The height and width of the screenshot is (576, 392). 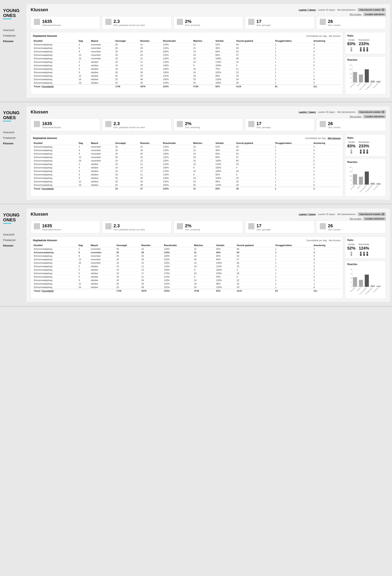 What do you see at coordinates (187, 263) in the screenshot?
I see `table-row: Schoonmaakploeg16november1012120%10100%6…` at bounding box center [187, 263].